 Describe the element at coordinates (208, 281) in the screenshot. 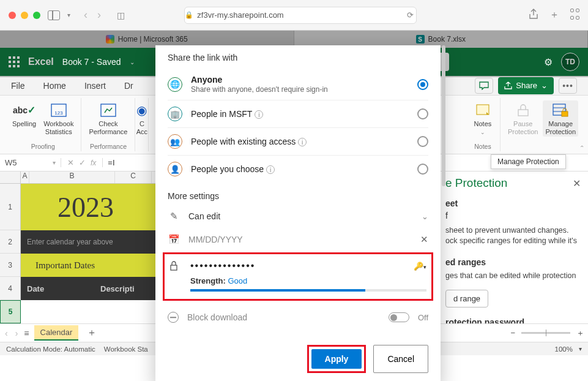

I see `strength-label: Strength:` at that location.